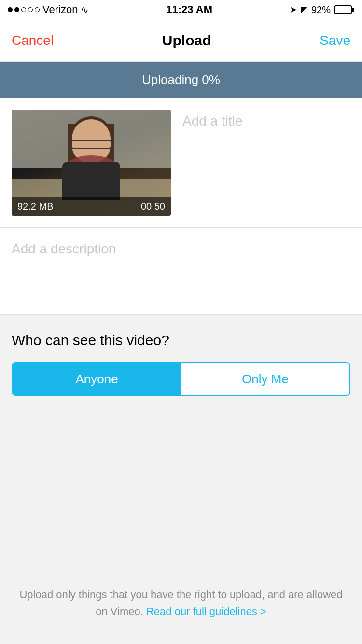  Describe the element at coordinates (181, 271) in the screenshot. I see `description-section: Add a description` at that location.